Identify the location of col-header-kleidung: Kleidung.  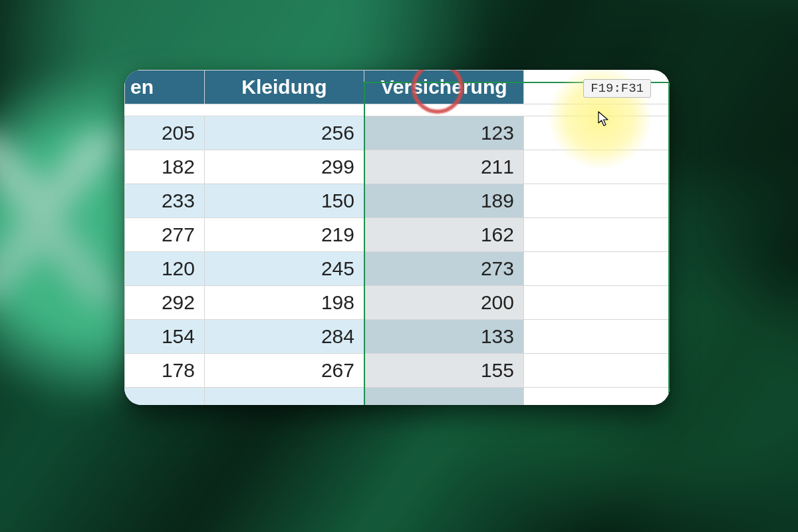
(285, 88).